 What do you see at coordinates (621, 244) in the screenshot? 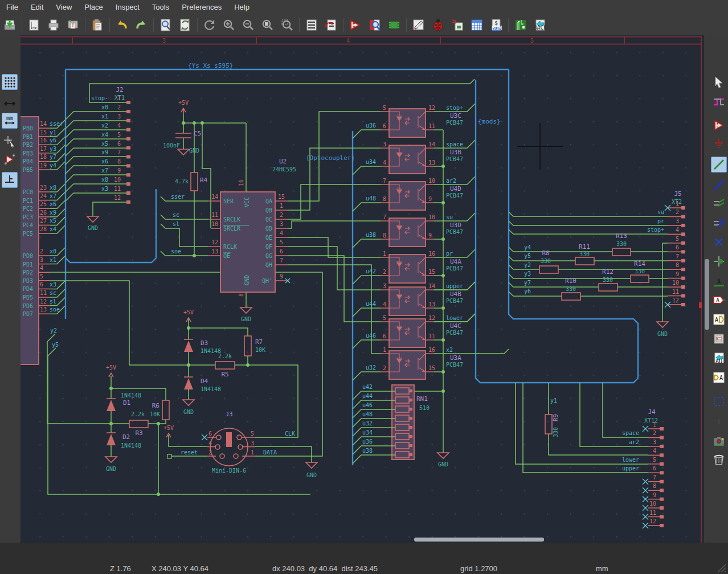
I see `r13-resistor: R13330` at bounding box center [621, 244].